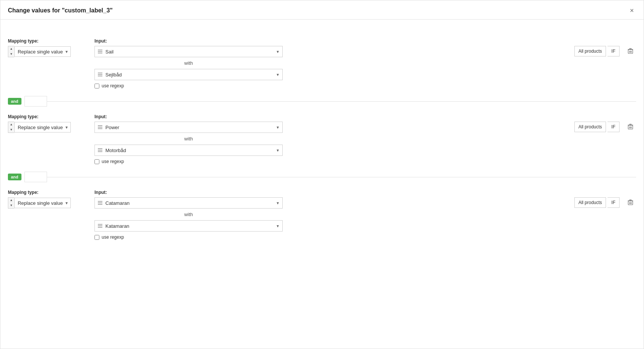 The image size is (644, 349). Describe the element at coordinates (189, 127) in the screenshot. I see `input-dropdown-wrapper-2: Power Sail Catamaran ▼` at that location.